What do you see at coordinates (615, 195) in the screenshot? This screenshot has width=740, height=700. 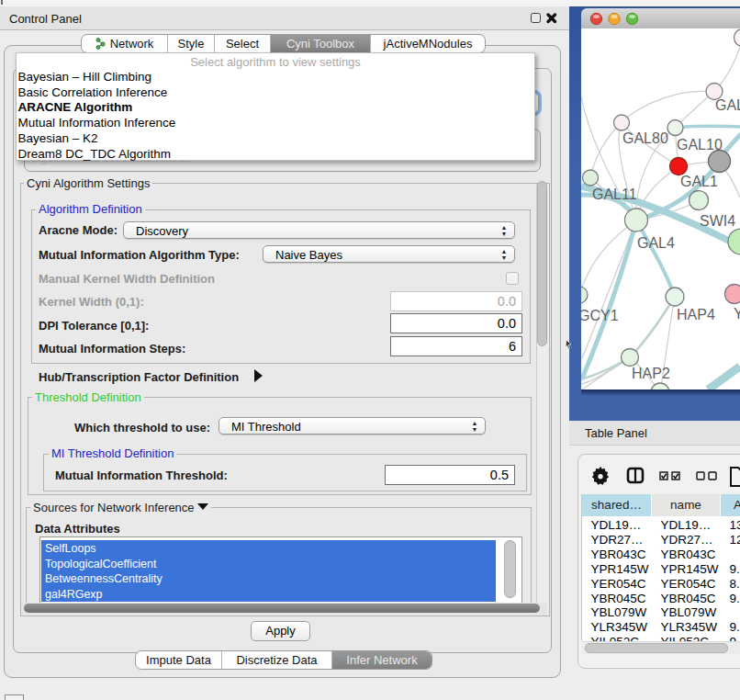 I see `svg-text: GAL11` at bounding box center [615, 195].